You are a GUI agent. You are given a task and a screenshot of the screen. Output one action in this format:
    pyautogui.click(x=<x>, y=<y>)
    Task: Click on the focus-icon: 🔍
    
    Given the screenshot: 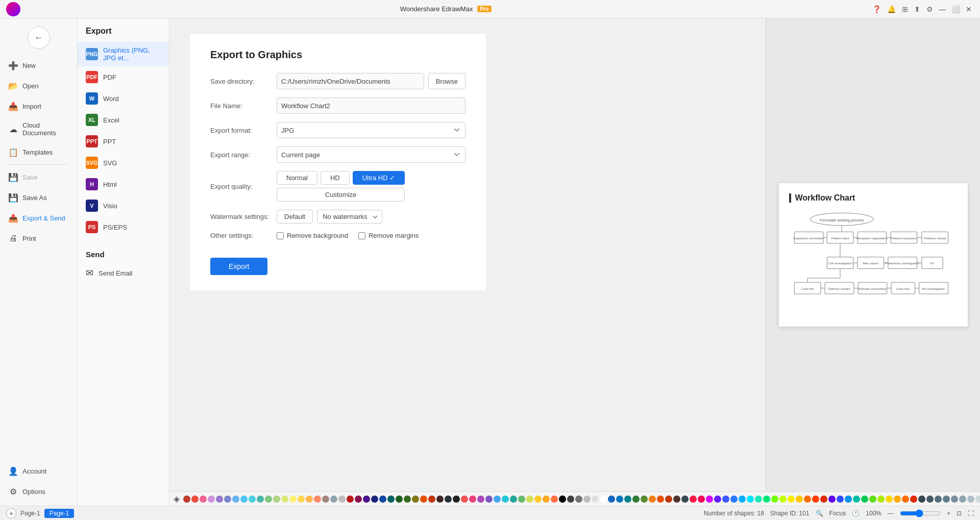 What is the action you would take?
    pyautogui.click(x=820, y=513)
    